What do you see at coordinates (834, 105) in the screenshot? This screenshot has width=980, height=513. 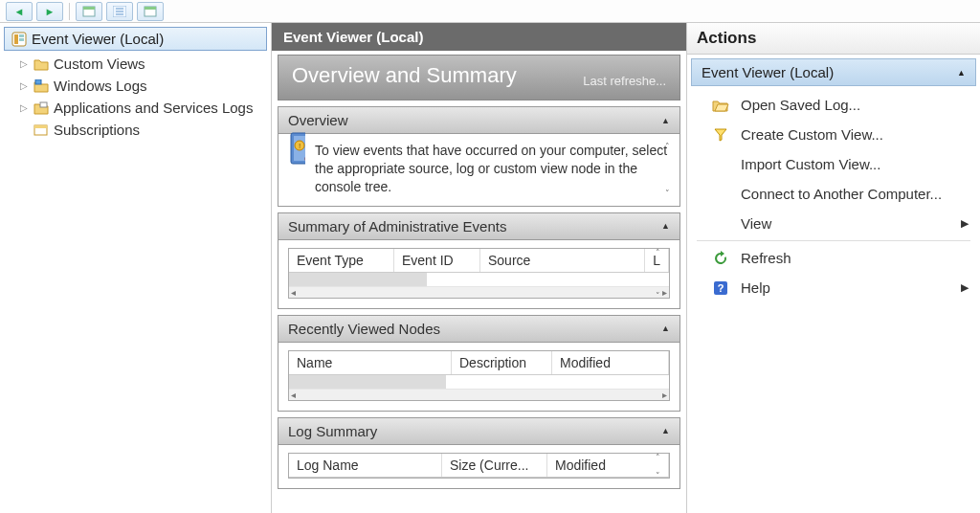 I see `action-open-saved-log: Open Saved Log...` at bounding box center [834, 105].